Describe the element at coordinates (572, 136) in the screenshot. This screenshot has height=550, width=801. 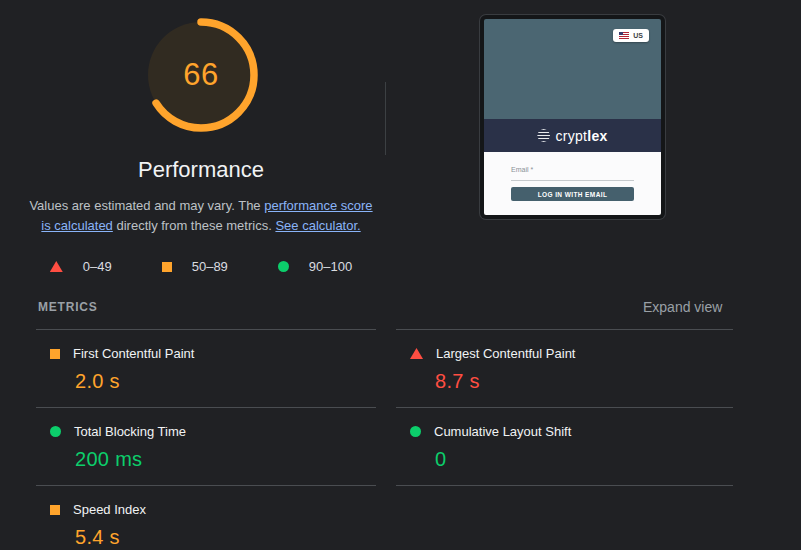
I see `brand-header-band: cryptlex` at that location.